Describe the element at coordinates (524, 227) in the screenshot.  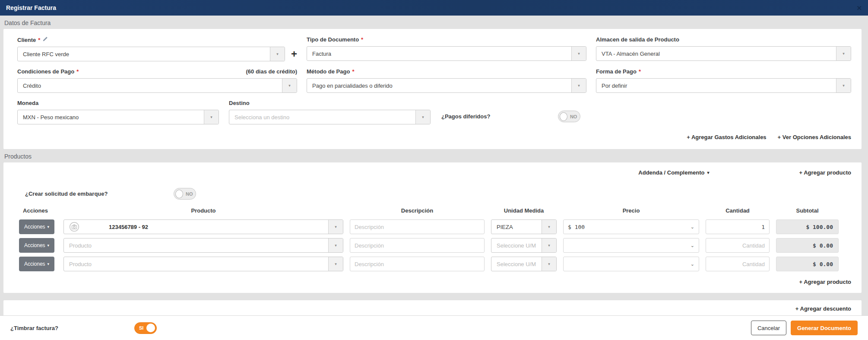
I see `unidad-medida-select: PIEZA ▾` at that location.